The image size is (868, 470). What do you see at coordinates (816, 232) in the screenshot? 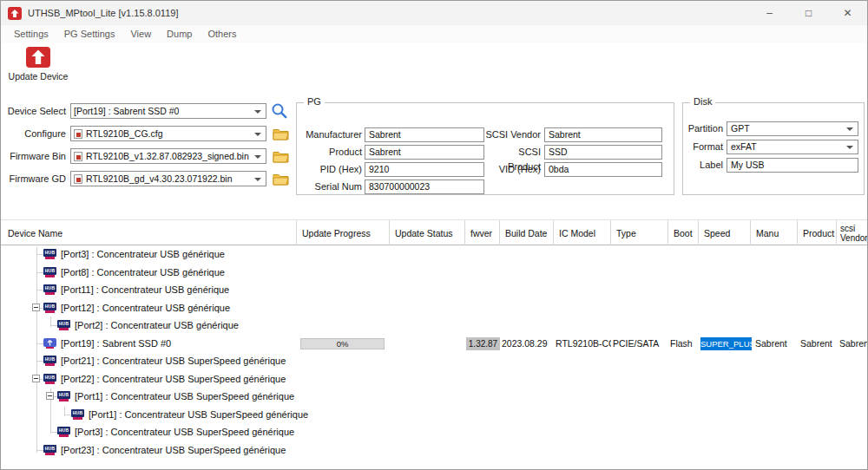
I see `column-product: Product` at bounding box center [816, 232].